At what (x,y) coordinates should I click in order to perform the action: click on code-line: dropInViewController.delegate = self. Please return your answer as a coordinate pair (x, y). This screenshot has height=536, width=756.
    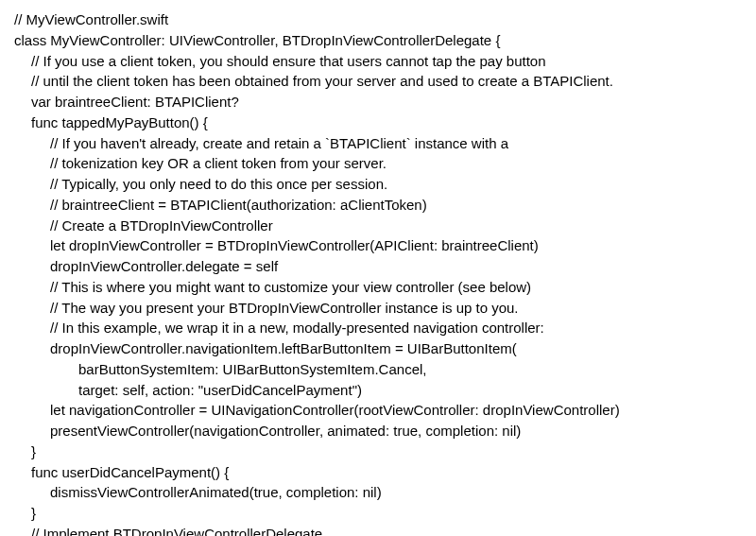
    Looking at the image, I should click on (396, 267).